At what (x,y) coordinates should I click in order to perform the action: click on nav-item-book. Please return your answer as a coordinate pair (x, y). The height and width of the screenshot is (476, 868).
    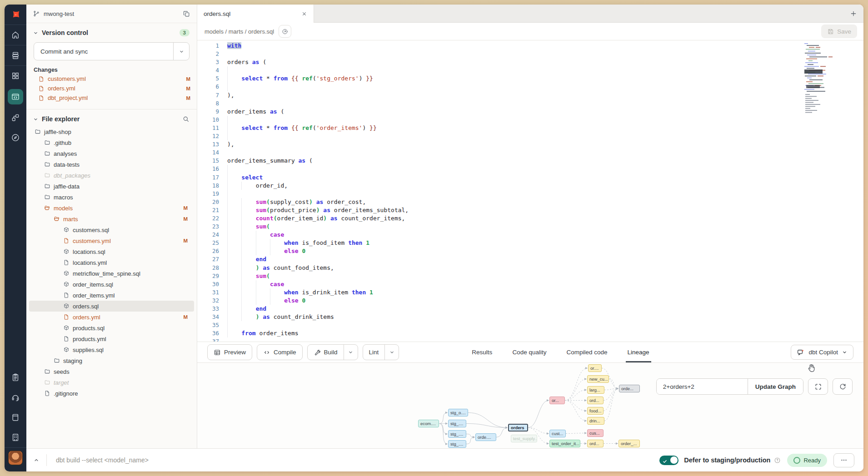
    Looking at the image, I should click on (15, 417).